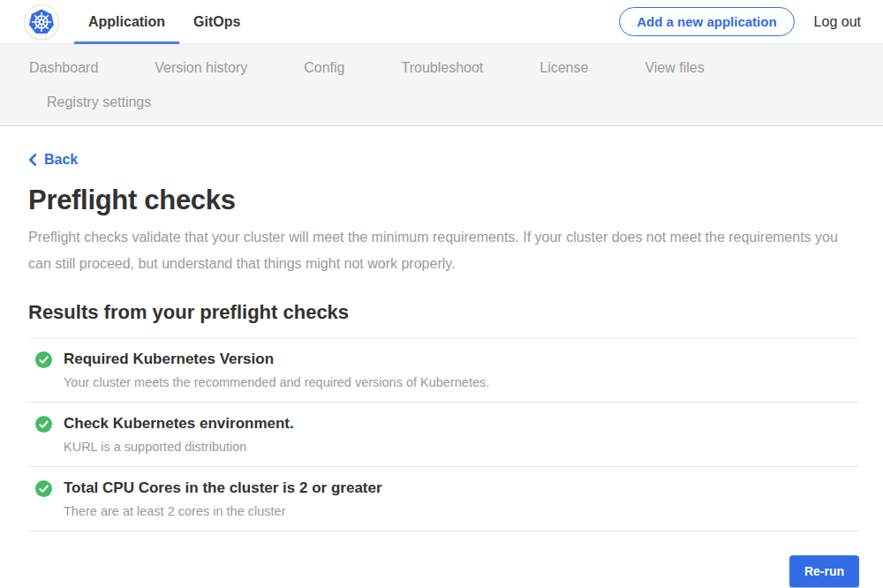  I want to click on check-body: Required Kubernetes Version Your cluster…, so click(276, 370).